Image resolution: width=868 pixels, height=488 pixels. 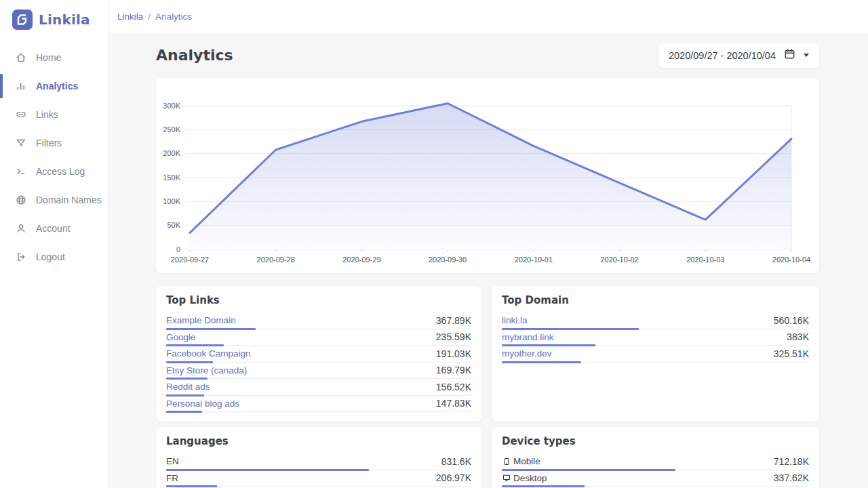 What do you see at coordinates (319, 354) in the screenshot?
I see `card-top-links: Top LinksExample Domain367.89KGoogle235.…` at bounding box center [319, 354].